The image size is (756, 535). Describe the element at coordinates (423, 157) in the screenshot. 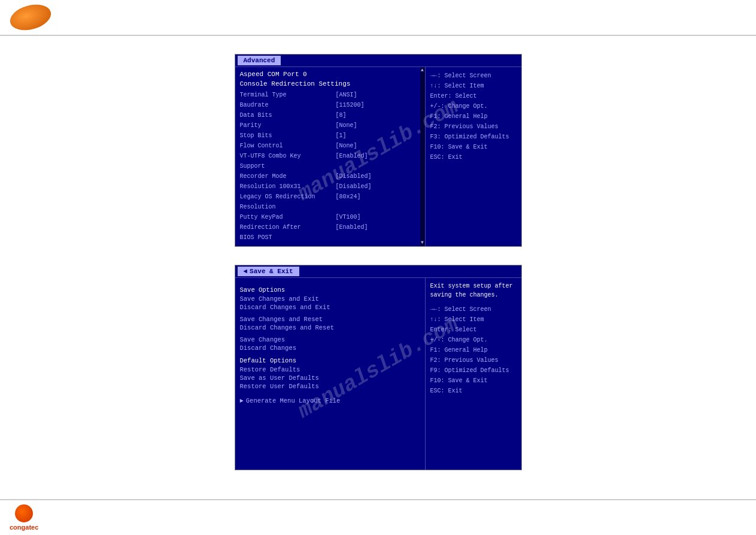

I see `bios-scrollbar-1: ▲ ▼` at that location.